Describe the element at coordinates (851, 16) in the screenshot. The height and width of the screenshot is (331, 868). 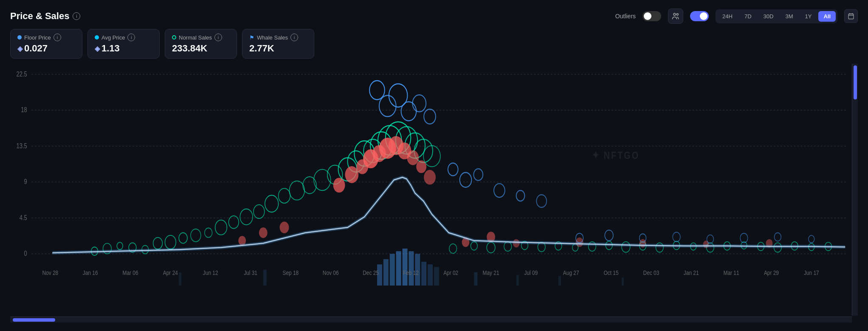
I see `calendar-btn` at that location.